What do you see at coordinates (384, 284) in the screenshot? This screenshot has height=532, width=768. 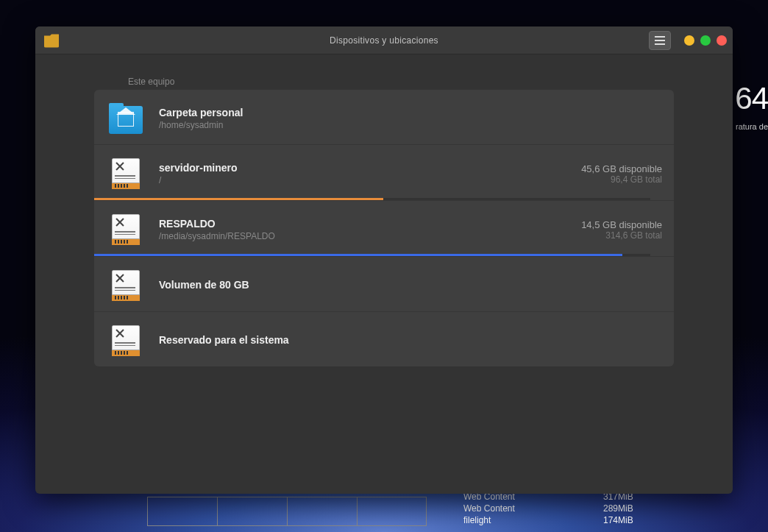 I see `location-row-vol80: Volumen de 80 GB` at bounding box center [384, 284].